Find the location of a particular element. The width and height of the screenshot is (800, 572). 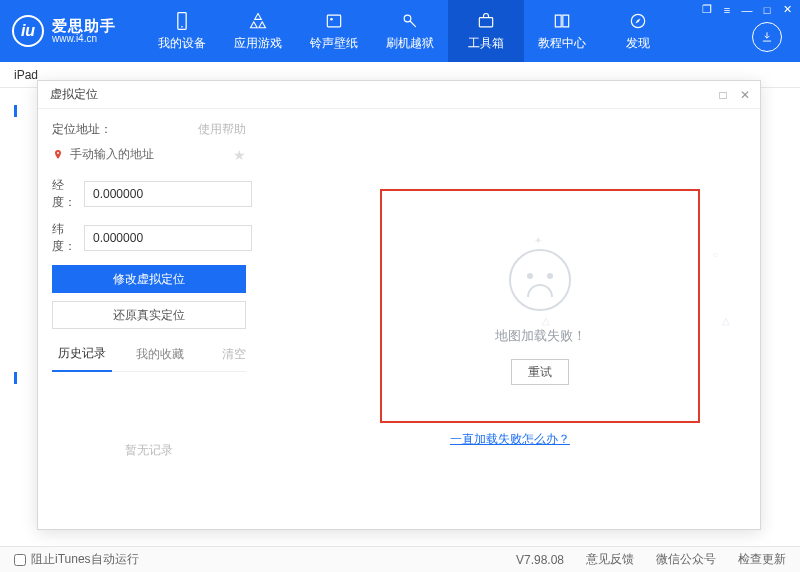

deco-icon: ○ is located at coordinates (715, 254).